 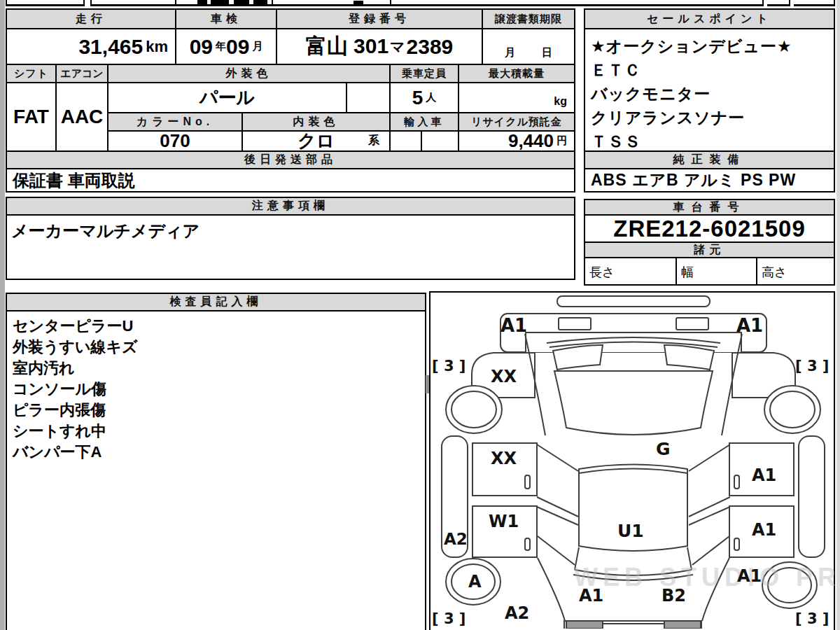 What do you see at coordinates (347, 46) in the screenshot?
I see `registration-area: 富山 301` at bounding box center [347, 46].